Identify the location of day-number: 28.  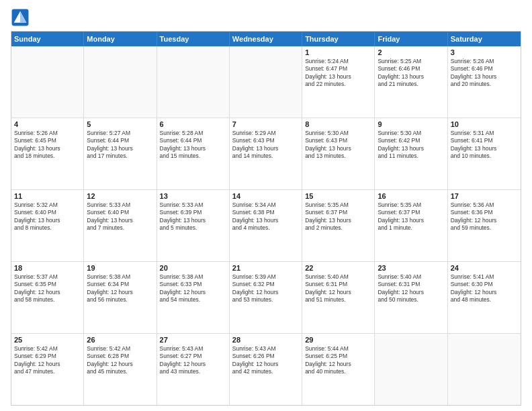
(266, 340).